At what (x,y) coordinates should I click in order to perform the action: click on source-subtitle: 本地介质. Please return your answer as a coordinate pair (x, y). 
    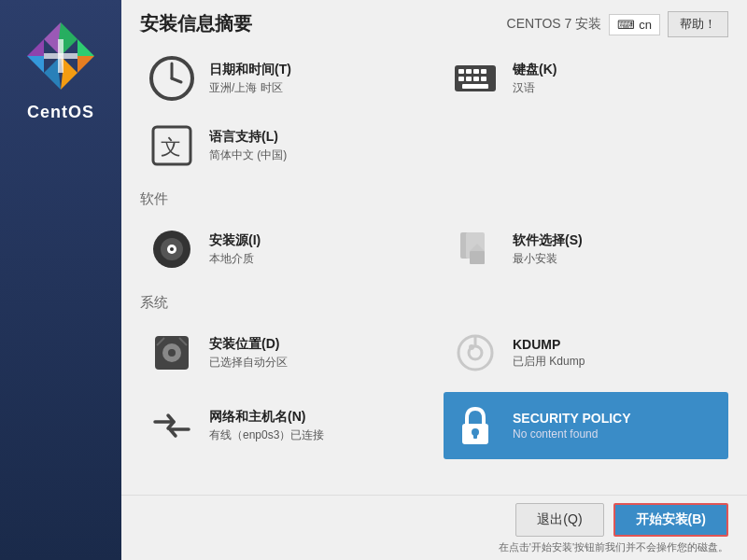
    Looking at the image, I should click on (235, 259).